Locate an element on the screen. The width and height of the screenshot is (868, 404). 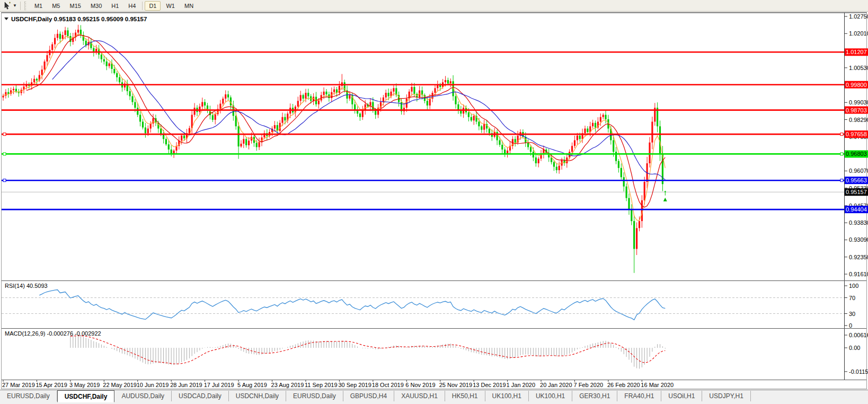
macd-signal-line is located at coordinates (368, 350).